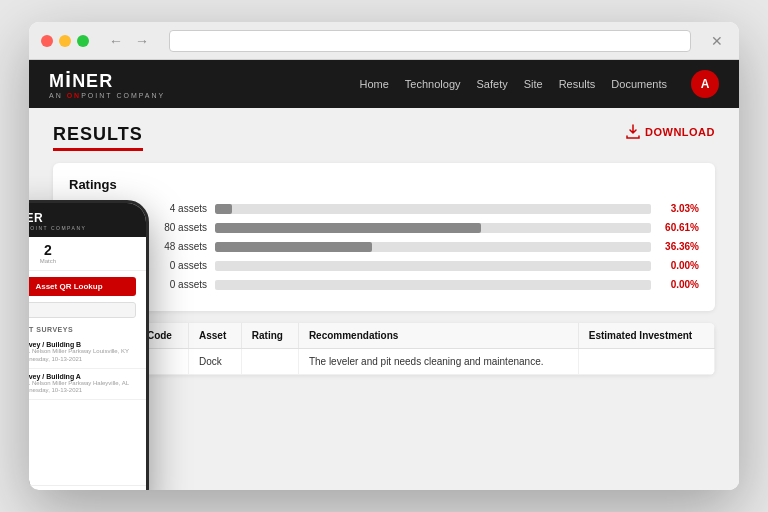 The height and width of the screenshot is (512, 768). What do you see at coordinates (107, 96) in the screenshot?
I see `logo-subtitle: AN ONPOINT COMPANY` at bounding box center [107, 96].